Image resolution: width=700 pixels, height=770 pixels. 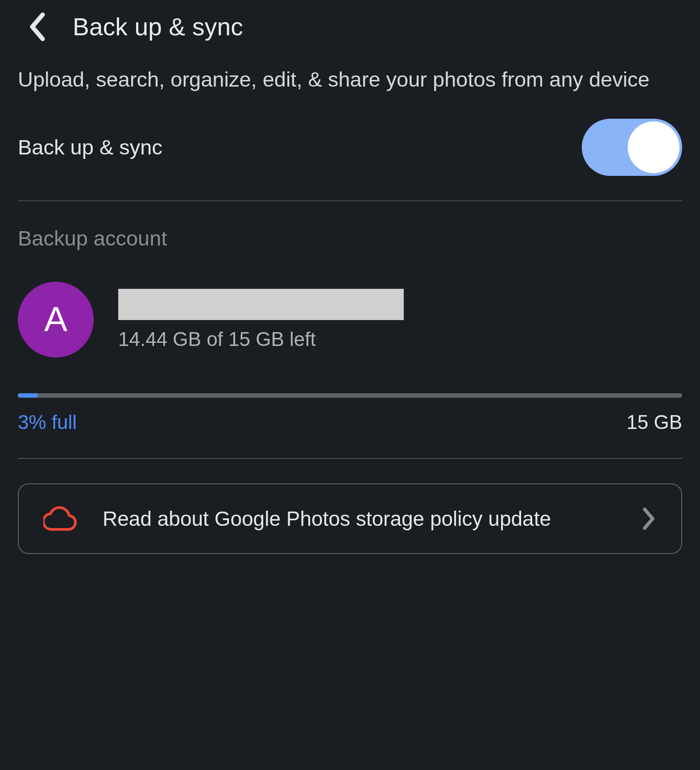 What do you see at coordinates (47, 422) in the screenshot?
I see `storage-percent-full: 3% full` at bounding box center [47, 422].